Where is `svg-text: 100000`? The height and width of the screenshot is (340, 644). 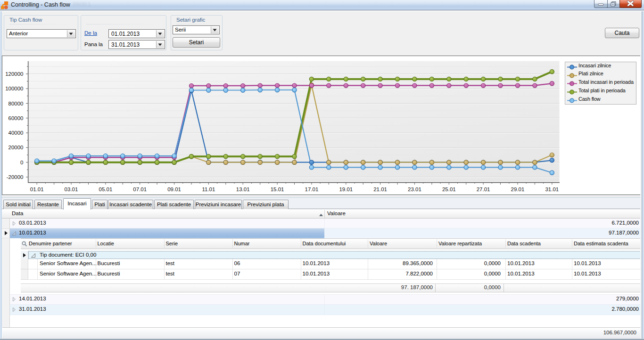 svg-text: 100000 is located at coordinates (14, 89).